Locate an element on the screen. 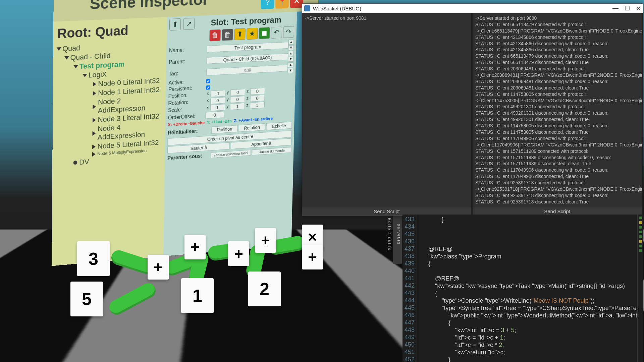 This screenshot has height=362, width=644. box-icon: ◼ is located at coordinates (264, 33).